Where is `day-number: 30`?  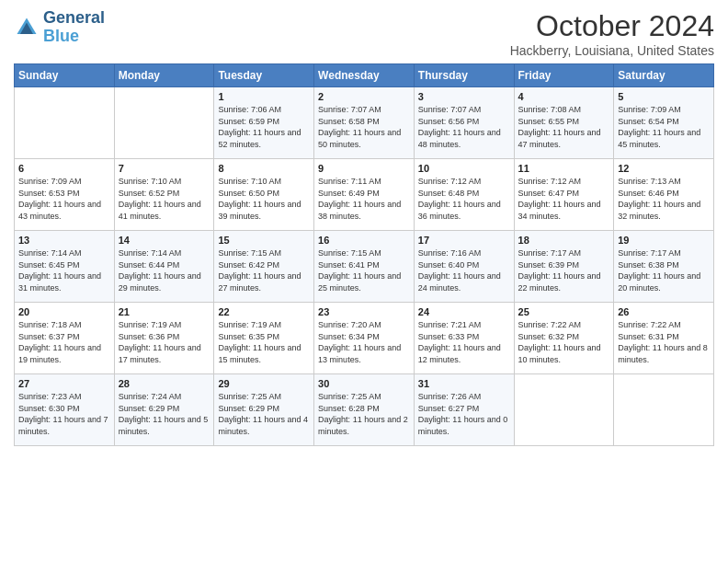 day-number: 30 is located at coordinates (364, 384).